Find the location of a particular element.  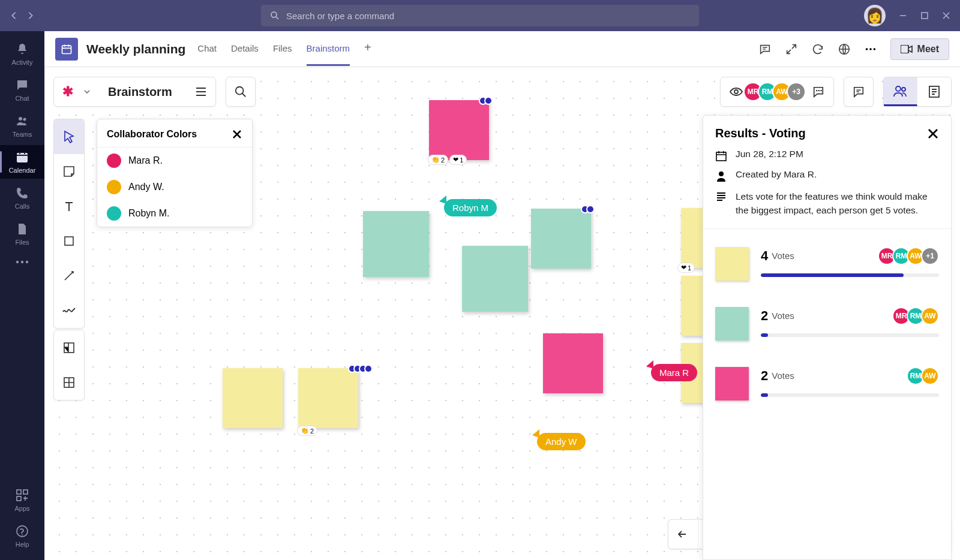

vote-result-row: 2 Votes RMAW is located at coordinates (827, 386).